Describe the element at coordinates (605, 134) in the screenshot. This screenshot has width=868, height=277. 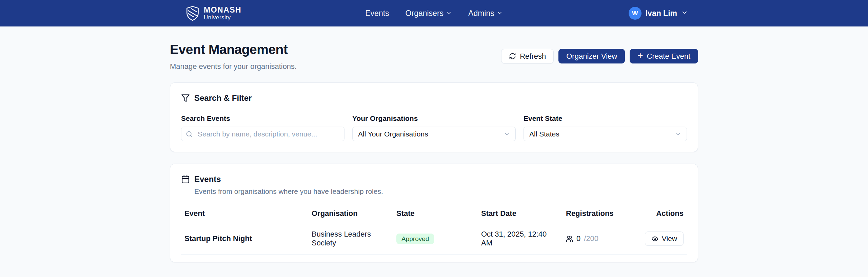
I see `event-state-select: All States` at that location.